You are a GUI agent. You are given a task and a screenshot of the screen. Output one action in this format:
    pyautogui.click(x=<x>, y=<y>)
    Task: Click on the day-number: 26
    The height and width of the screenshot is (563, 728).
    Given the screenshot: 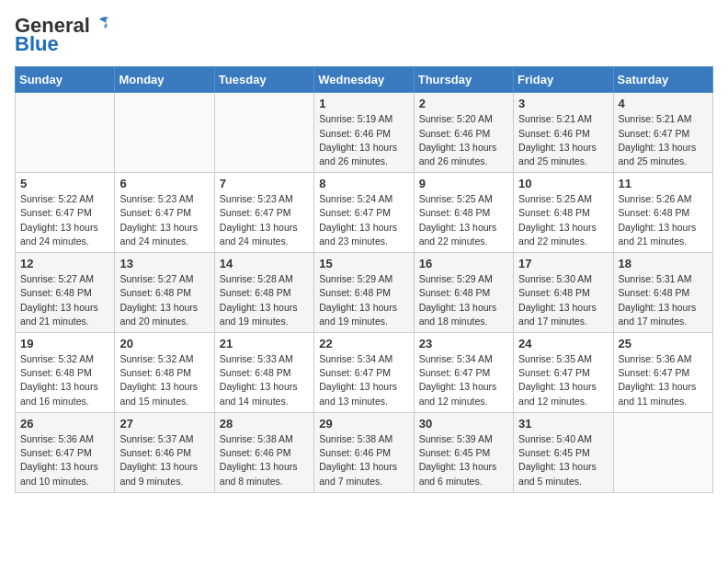 What is the action you would take?
    pyautogui.click(x=64, y=423)
    